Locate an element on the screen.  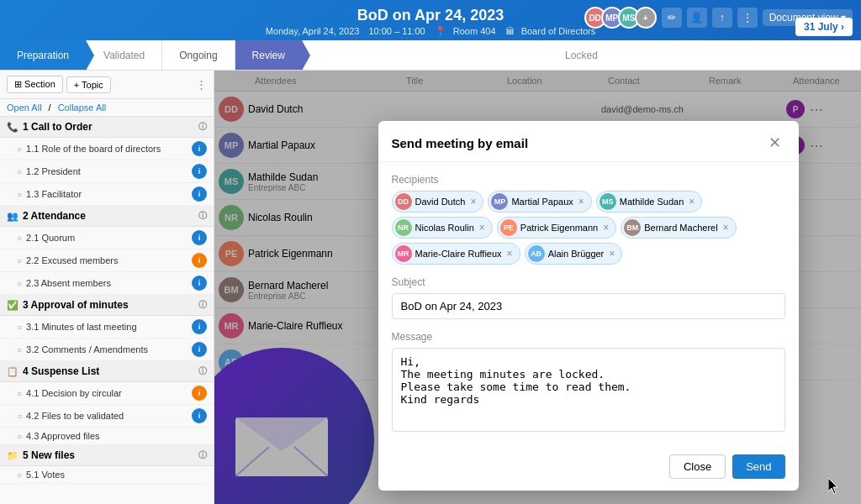
app-header: BoD on Apr 24, 2023 Monday, April 24, 20… is located at coordinates (430, 20).